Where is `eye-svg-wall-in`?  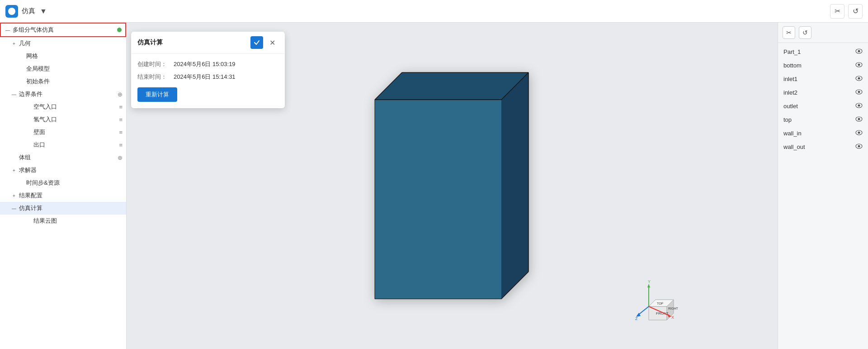 eye-svg-wall-in is located at coordinates (859, 133).